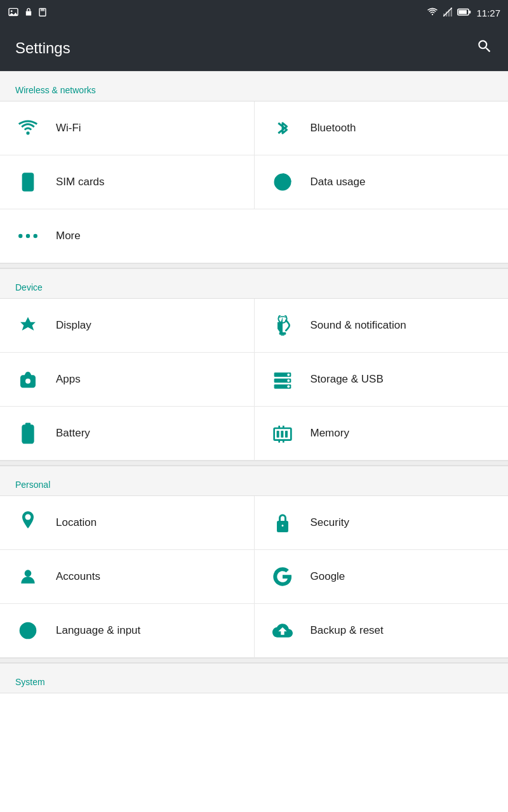  I want to click on language-label: Language & input, so click(98, 631).